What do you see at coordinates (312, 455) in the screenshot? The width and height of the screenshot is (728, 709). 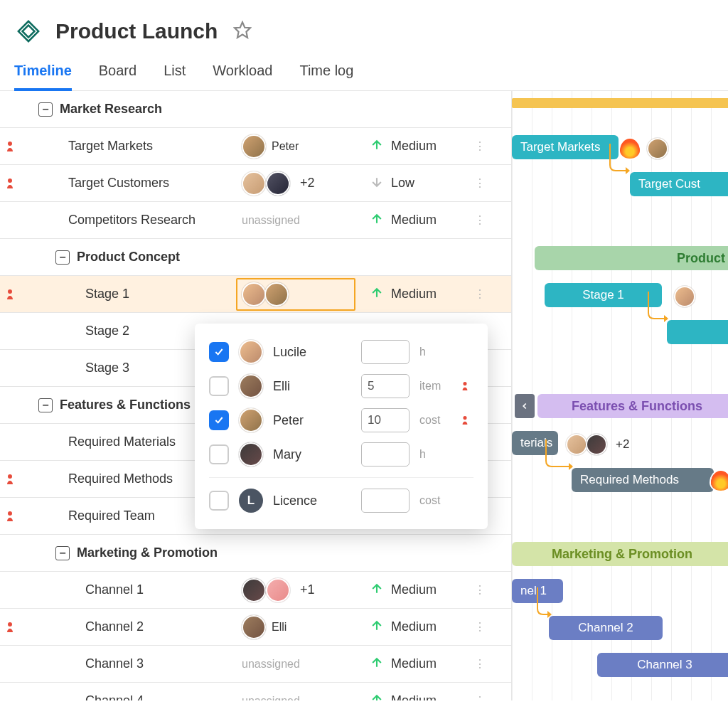 I see `assignee-name: Mary` at bounding box center [312, 455].